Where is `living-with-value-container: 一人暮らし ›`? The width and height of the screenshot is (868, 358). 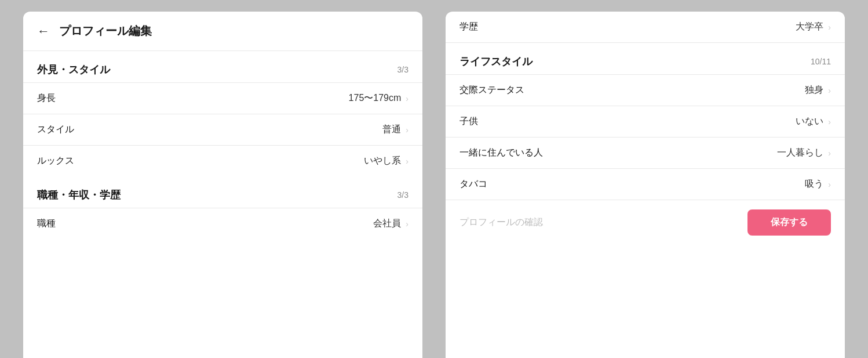
living-with-value-container: 一人暮らし › is located at coordinates (804, 153).